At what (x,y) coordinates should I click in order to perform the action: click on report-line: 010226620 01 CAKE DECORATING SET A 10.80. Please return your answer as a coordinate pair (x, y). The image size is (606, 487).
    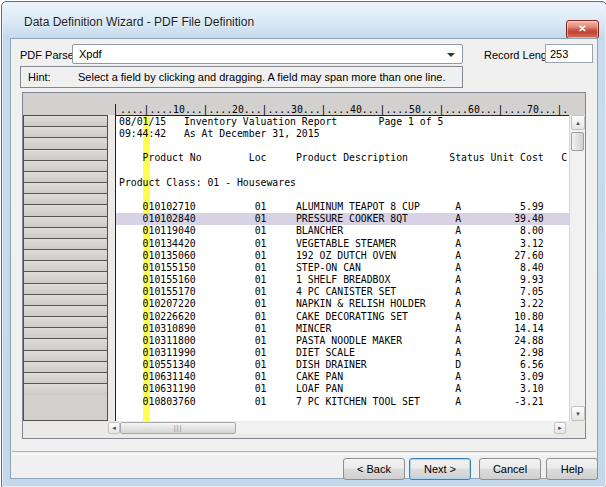
    Looking at the image, I should click on (344, 317).